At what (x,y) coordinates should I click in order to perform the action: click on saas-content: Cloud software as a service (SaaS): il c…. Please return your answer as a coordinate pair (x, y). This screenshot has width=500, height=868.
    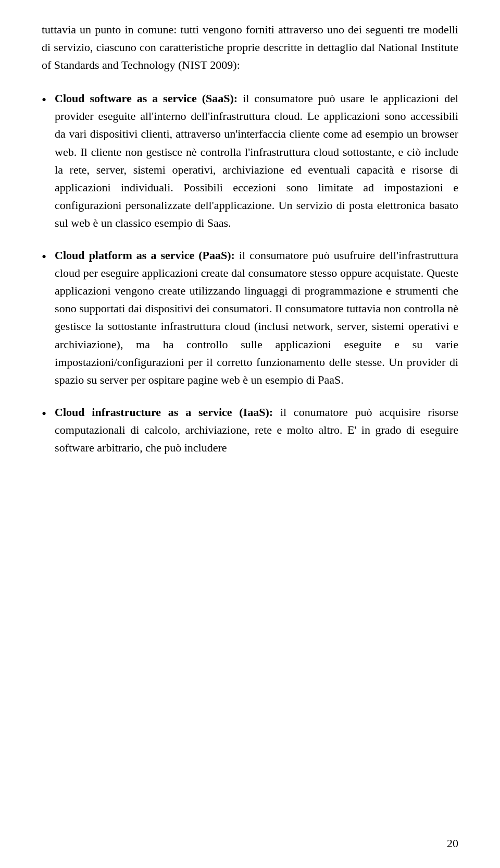
    Looking at the image, I should click on (256, 161).